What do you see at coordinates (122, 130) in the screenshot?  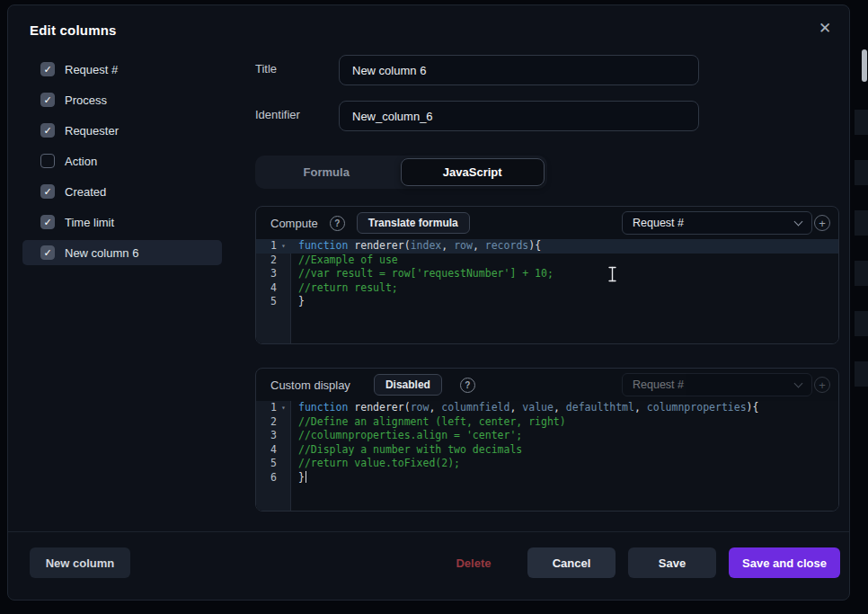 I see `sidebar-item-requester: ✓Requester` at bounding box center [122, 130].